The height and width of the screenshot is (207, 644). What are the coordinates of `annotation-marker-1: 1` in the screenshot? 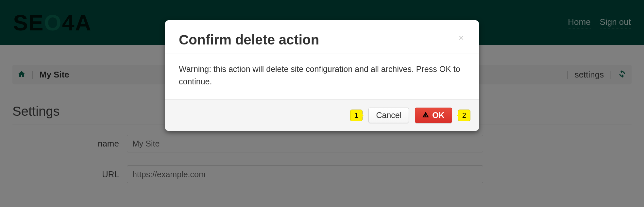 It's located at (356, 115).